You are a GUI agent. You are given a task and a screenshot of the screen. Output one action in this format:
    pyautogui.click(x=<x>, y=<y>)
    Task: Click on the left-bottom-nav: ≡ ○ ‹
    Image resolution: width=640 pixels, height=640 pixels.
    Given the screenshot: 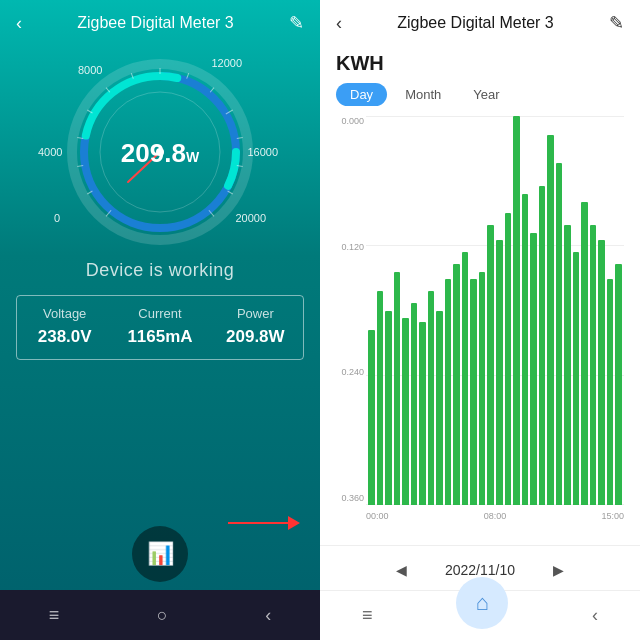 What is the action you would take?
    pyautogui.click(x=160, y=615)
    